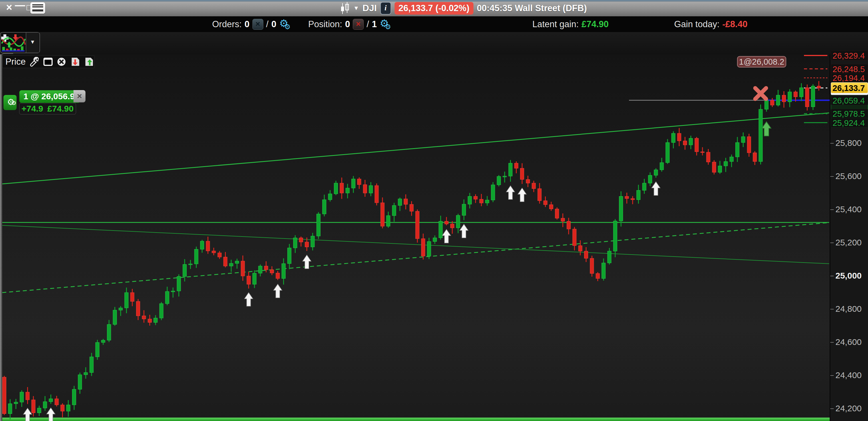 Image resolution: width=868 pixels, height=421 pixels. I want to click on panel-window-icon, so click(48, 62).